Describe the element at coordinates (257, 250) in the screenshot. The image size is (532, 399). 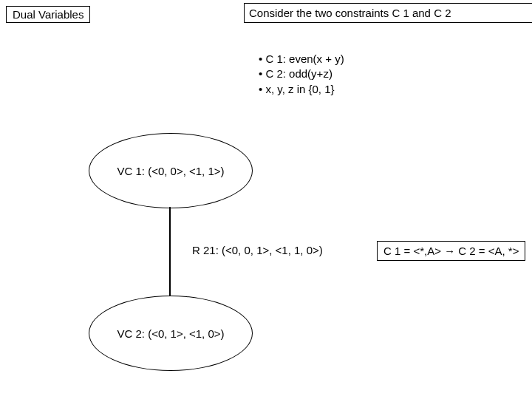
I see `edge-label-r21: R 21: (<0, 0, 1>, <1, 1, 0>)` at that location.